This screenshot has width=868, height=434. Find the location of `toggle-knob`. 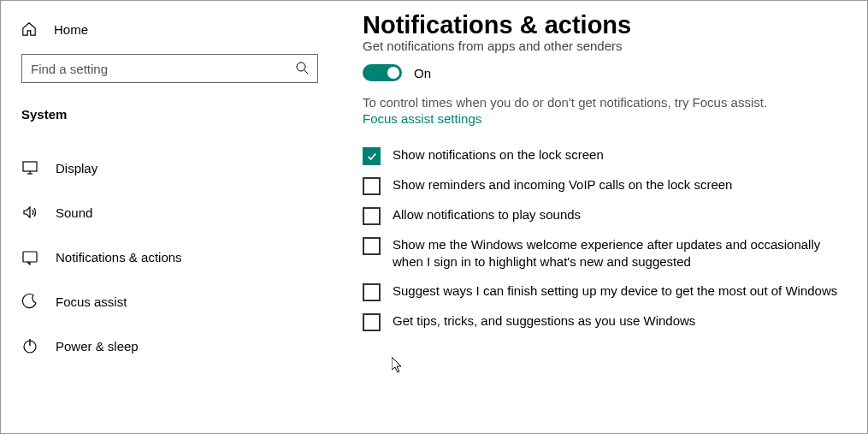

toggle-knob is located at coordinates (393, 73).